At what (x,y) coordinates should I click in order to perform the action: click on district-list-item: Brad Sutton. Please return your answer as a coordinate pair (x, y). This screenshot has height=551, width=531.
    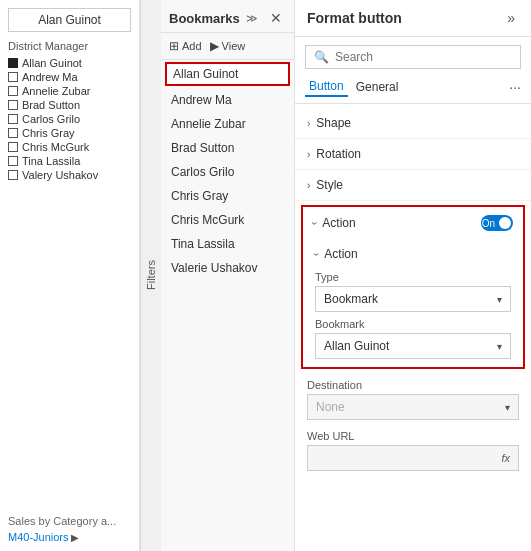
    Looking at the image, I should click on (70, 105).